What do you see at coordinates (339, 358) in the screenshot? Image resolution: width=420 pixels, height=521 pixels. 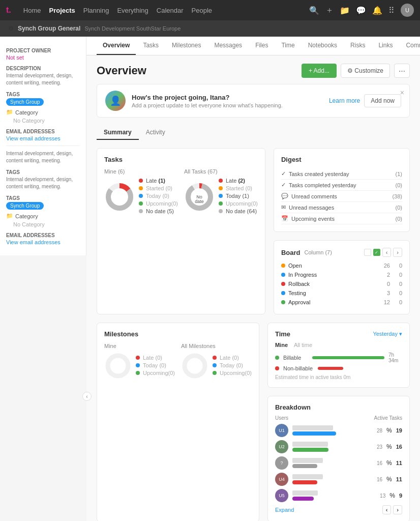 I see `time-billable-row: Billable 7h 34m` at bounding box center [339, 358].